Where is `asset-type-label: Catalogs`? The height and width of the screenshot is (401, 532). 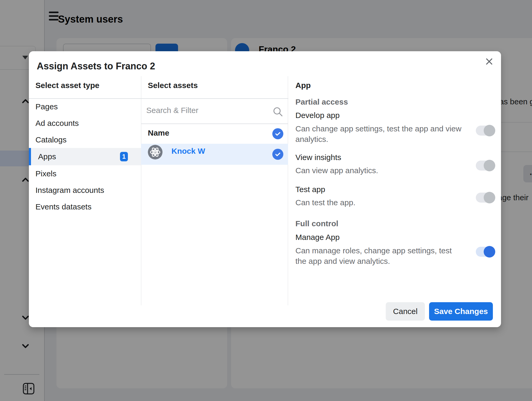
asset-type-label: Catalogs is located at coordinates (51, 140).